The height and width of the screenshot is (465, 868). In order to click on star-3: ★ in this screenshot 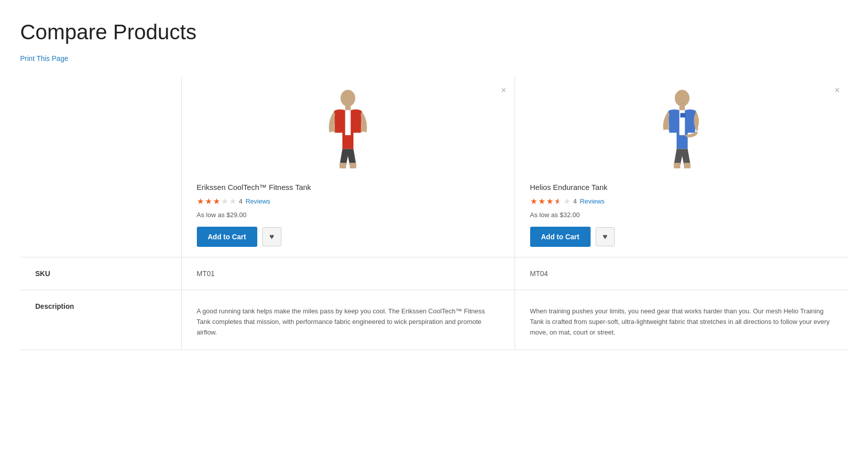, I will do `click(216, 202)`.